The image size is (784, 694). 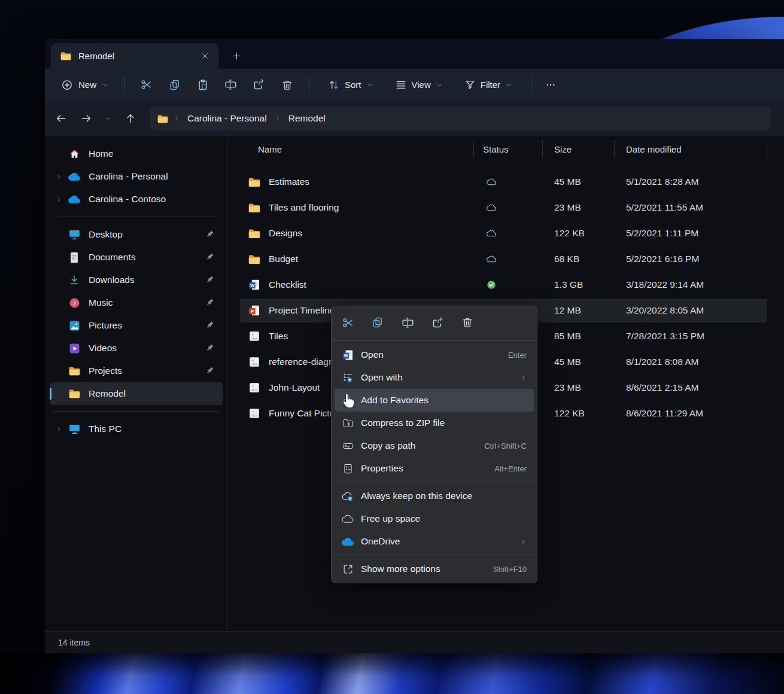 I want to click on file-row-designs: Designs 122 KB 5/2/2021 1:11 PM, so click(x=504, y=233).